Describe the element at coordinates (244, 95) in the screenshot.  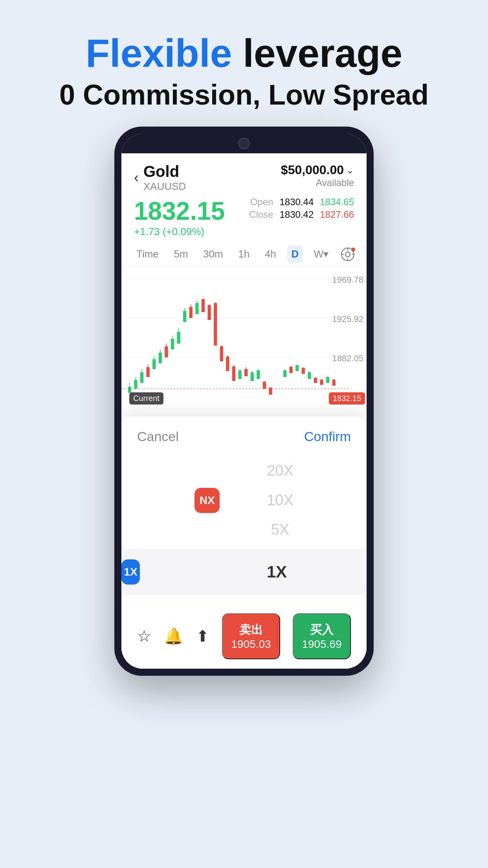
I see `header-subtitle: 0 Commission, Low Spread` at that location.